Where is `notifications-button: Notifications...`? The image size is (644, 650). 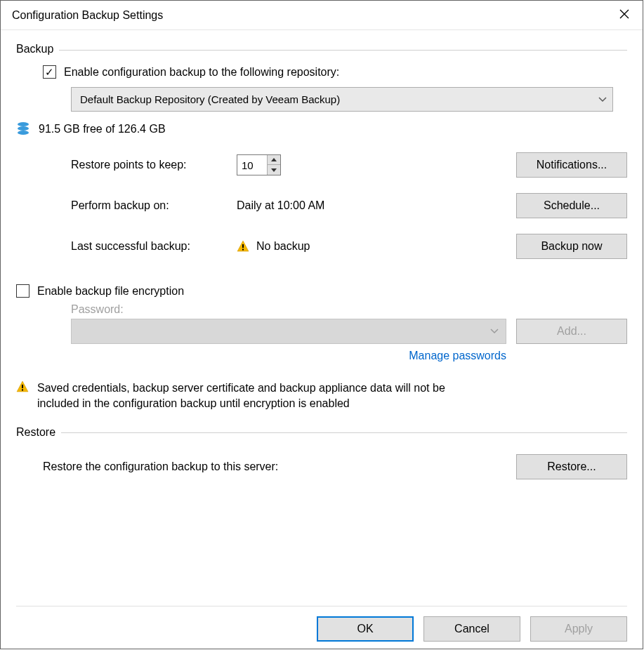
notifications-button: Notifications... is located at coordinates (572, 165).